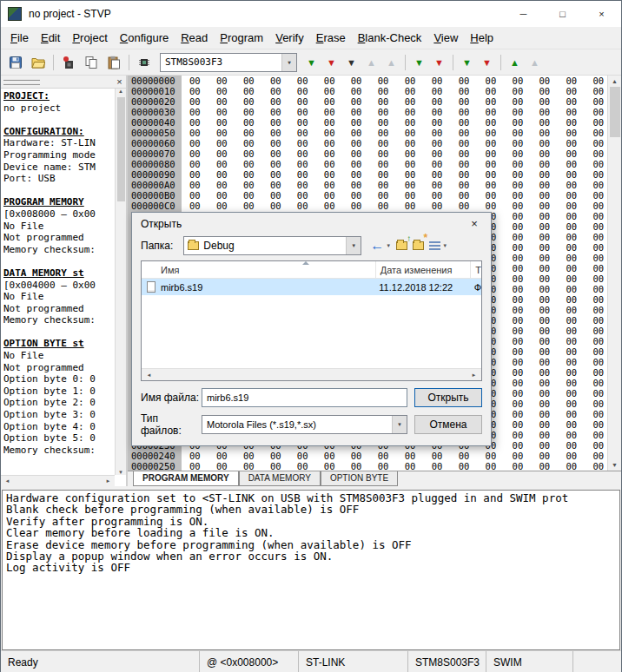 This screenshot has height=672, width=622. Describe the element at coordinates (195, 38) in the screenshot. I see `menu-item: Read` at that location.